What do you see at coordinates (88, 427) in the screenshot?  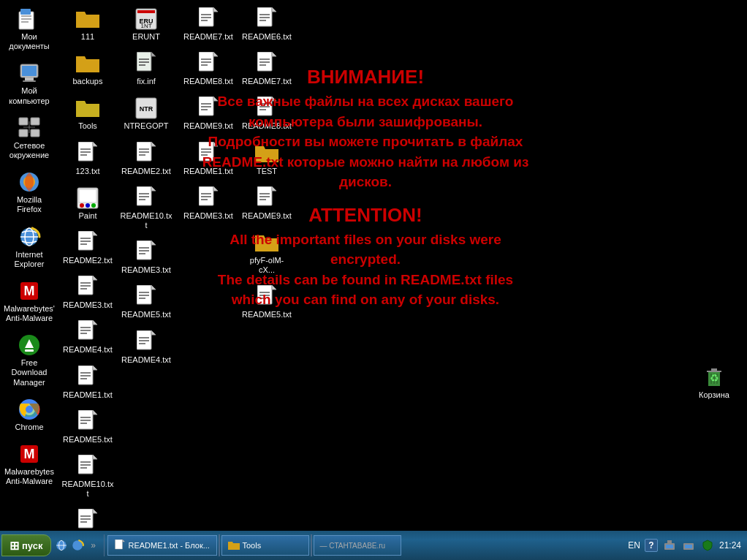 I see `readme5txt-icon: README5.txt` at bounding box center [88, 427].